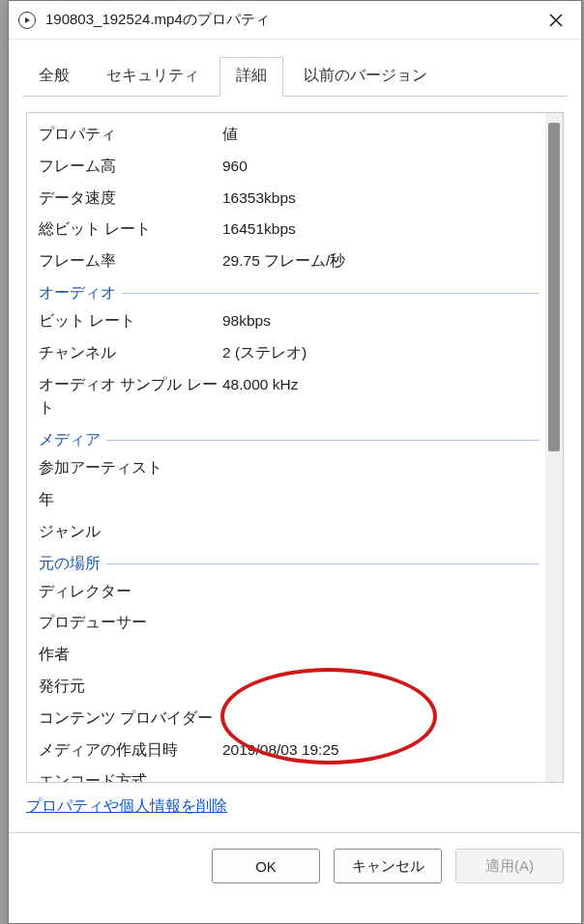 The width and height of the screenshot is (584, 924). I want to click on apply-button: 適用(A), so click(510, 866).